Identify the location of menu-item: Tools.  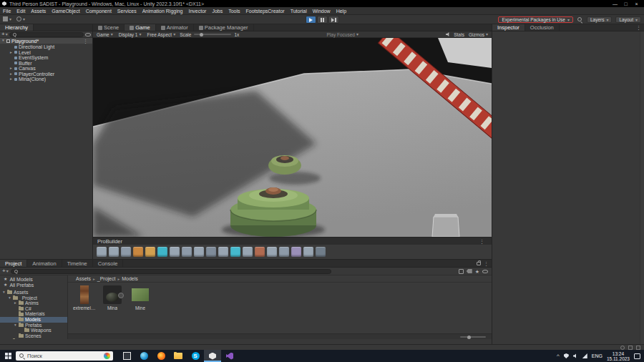
(234, 11).